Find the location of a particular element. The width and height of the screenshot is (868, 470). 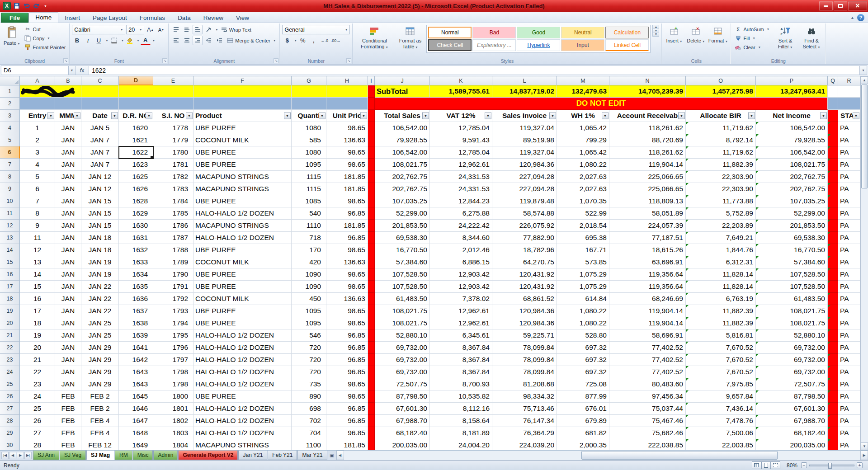

grid-cell: 170 is located at coordinates (309, 250).